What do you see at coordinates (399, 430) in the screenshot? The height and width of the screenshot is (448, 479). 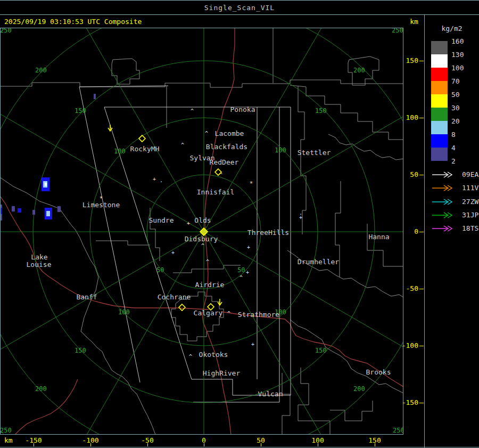 I see `ring-distance-label: 250` at bounding box center [399, 430].